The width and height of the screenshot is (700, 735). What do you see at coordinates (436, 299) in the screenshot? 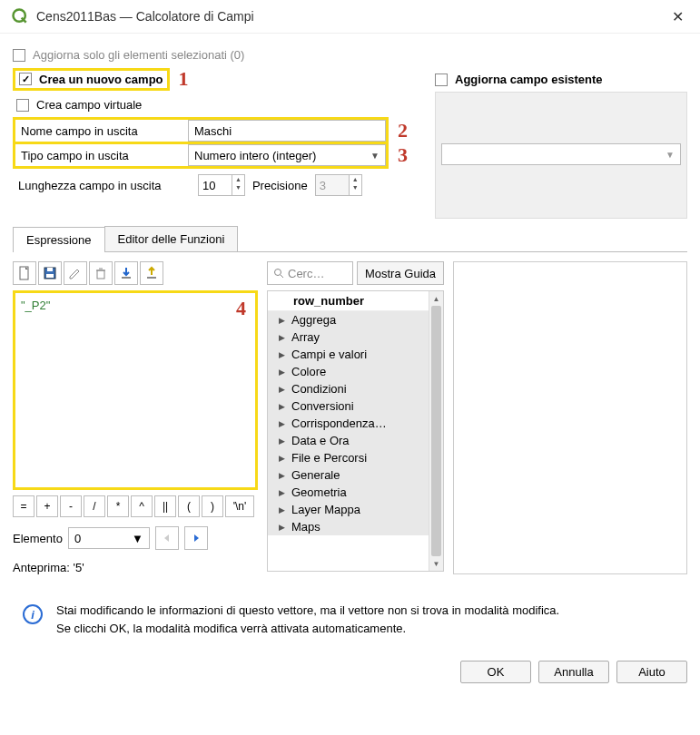
I see `scroll-up-icon: ▲` at bounding box center [436, 299].